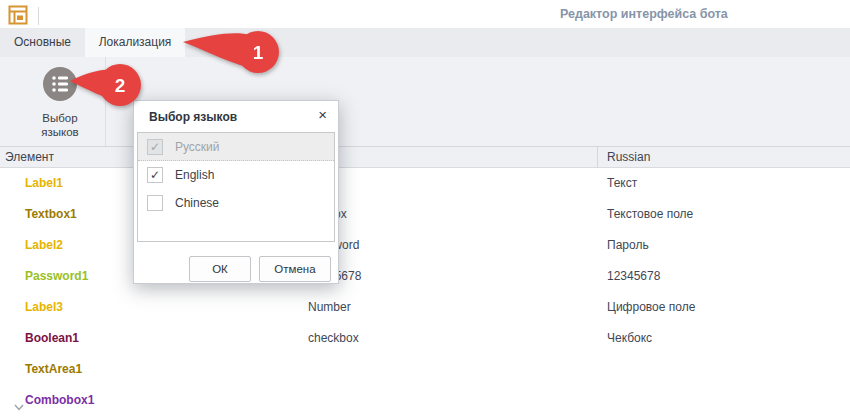 This screenshot has height=420, width=850. I want to click on close-icon: ×, so click(322, 115).